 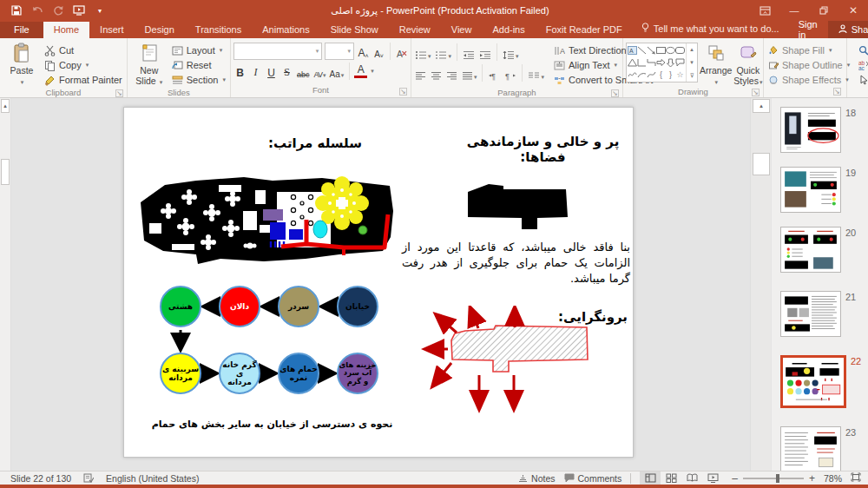 What do you see at coordinates (22, 30) in the screenshot?
I see `tab-file: File` at bounding box center [22, 30].